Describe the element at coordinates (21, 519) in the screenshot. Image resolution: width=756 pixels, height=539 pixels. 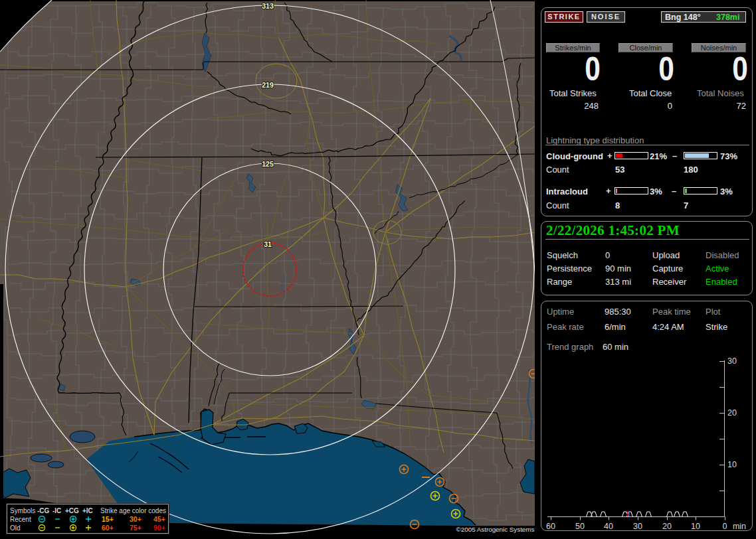
I see `svg-text: Recent` at that location.